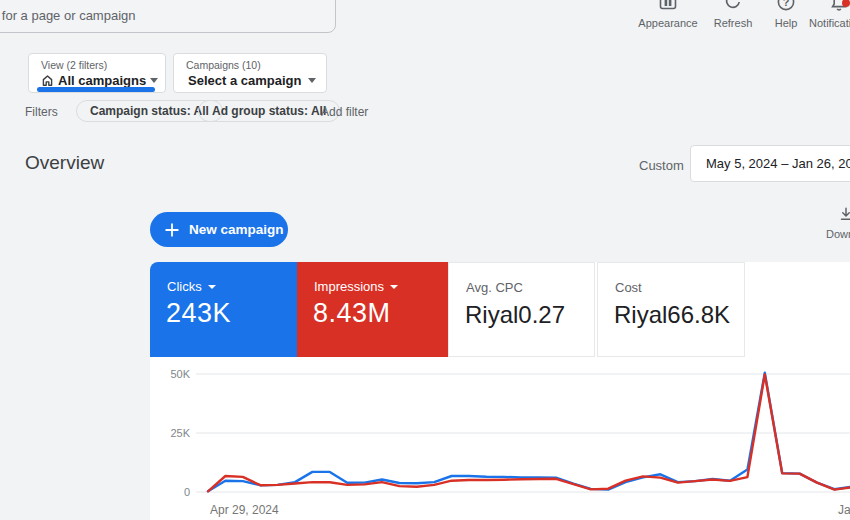 The width and height of the screenshot is (850, 520). What do you see at coordinates (733, 23) in the screenshot?
I see `refresh-label: Refresh` at bounding box center [733, 23].